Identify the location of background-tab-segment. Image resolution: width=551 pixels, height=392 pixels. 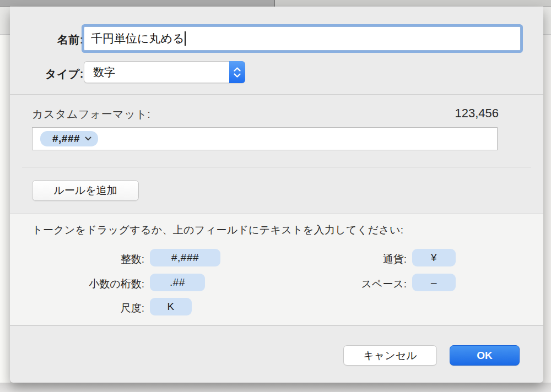
(138, 3).